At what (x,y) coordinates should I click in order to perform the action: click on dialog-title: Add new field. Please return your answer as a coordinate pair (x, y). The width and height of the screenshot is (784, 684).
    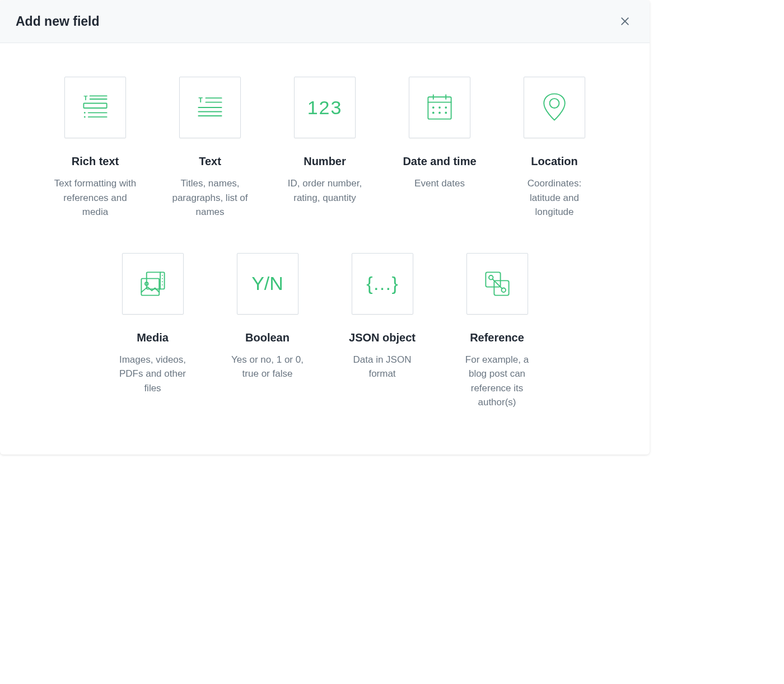
    Looking at the image, I should click on (58, 21).